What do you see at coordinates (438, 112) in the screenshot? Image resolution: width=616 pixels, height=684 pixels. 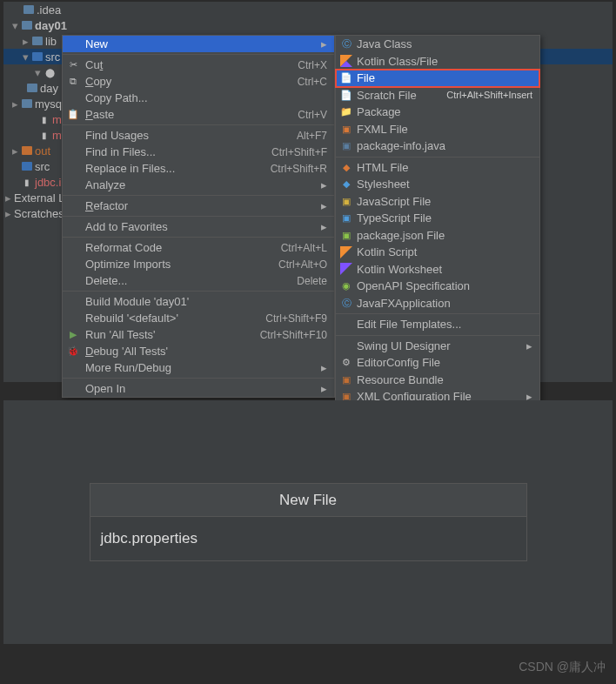 I see `sub-package: 📁Package` at bounding box center [438, 112].